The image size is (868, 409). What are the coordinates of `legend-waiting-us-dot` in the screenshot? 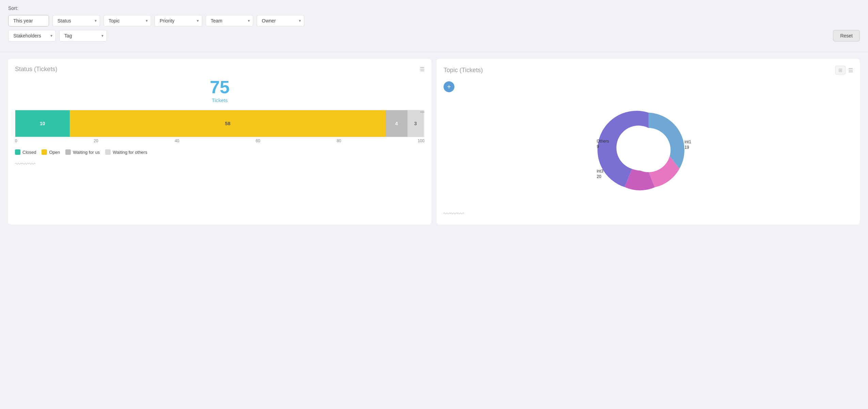 It's located at (68, 152).